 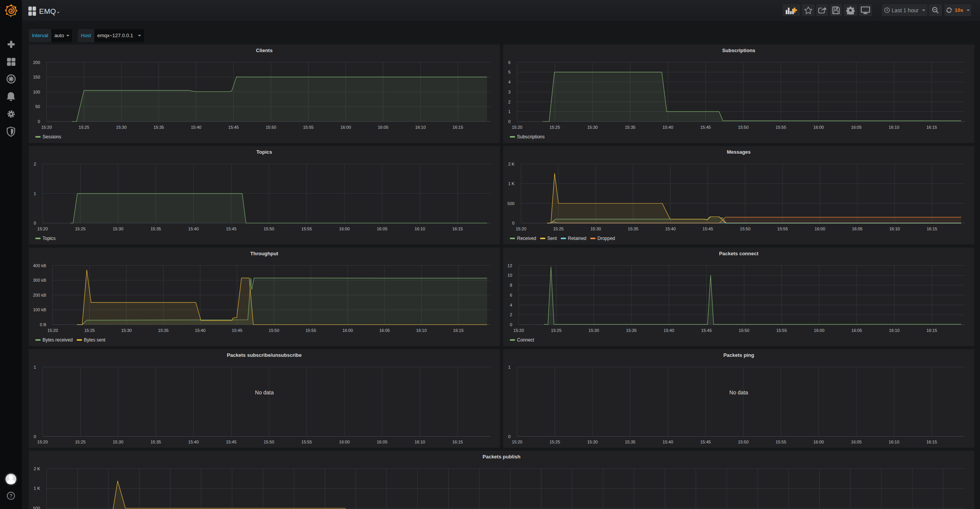 What do you see at coordinates (39, 280) in the screenshot?
I see `svg-text: 300 kB` at bounding box center [39, 280].